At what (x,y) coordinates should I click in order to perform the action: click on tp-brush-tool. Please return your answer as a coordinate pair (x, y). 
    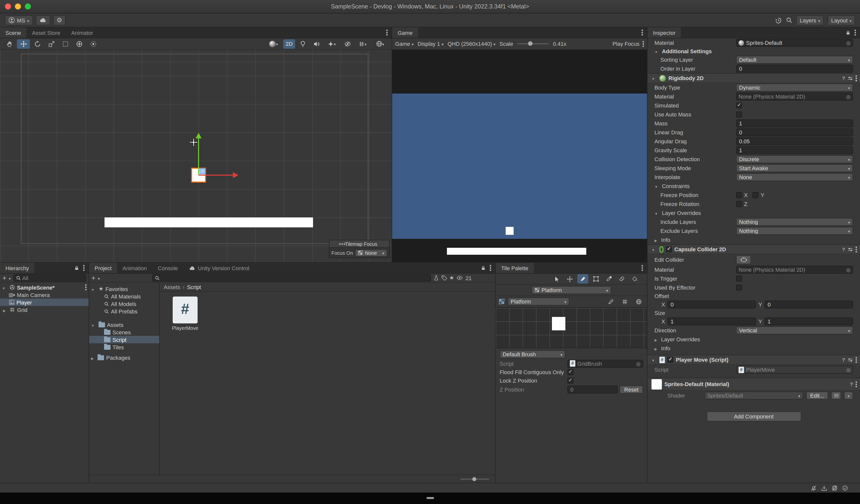
    Looking at the image, I should click on (583, 279).